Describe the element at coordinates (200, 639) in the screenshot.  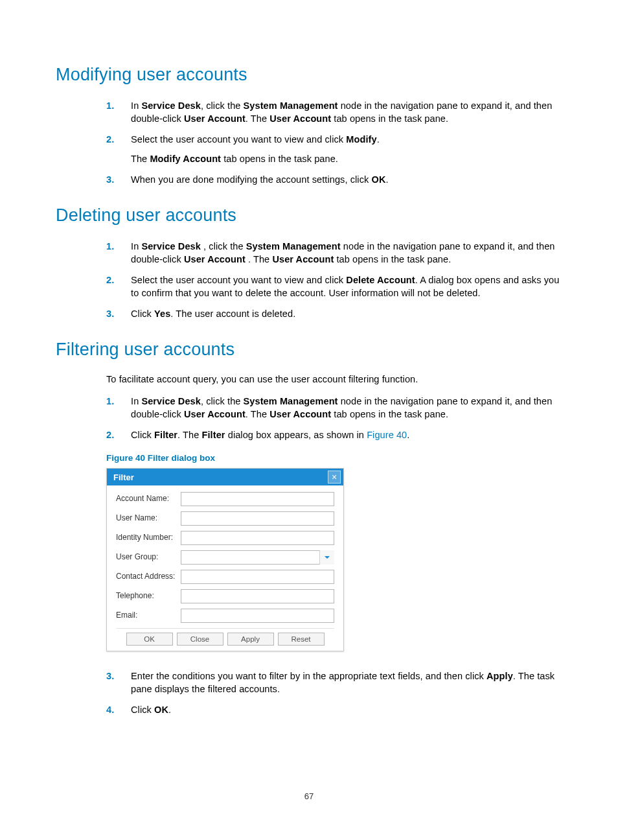
I see `close-button: Close` at that location.